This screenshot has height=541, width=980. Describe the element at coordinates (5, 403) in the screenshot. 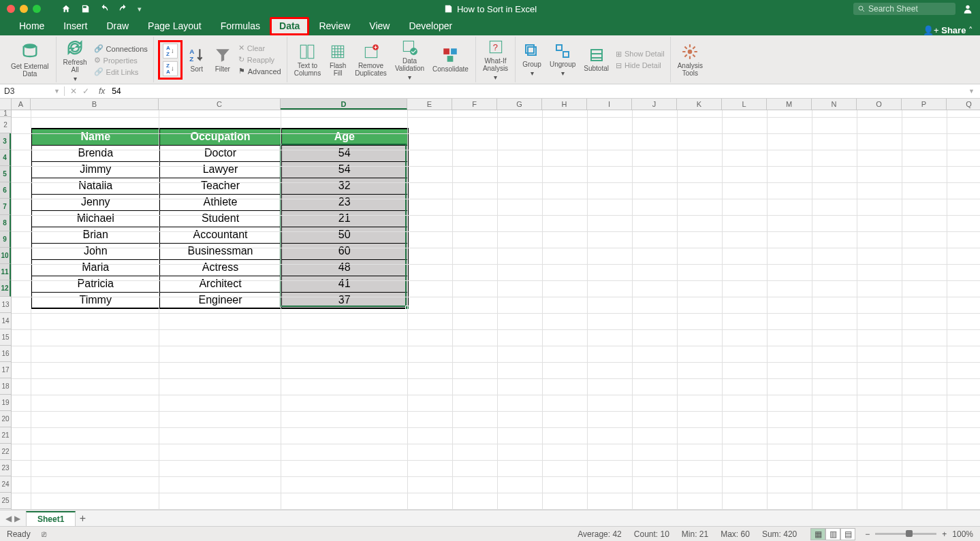

I see `row-header: 19` at that location.